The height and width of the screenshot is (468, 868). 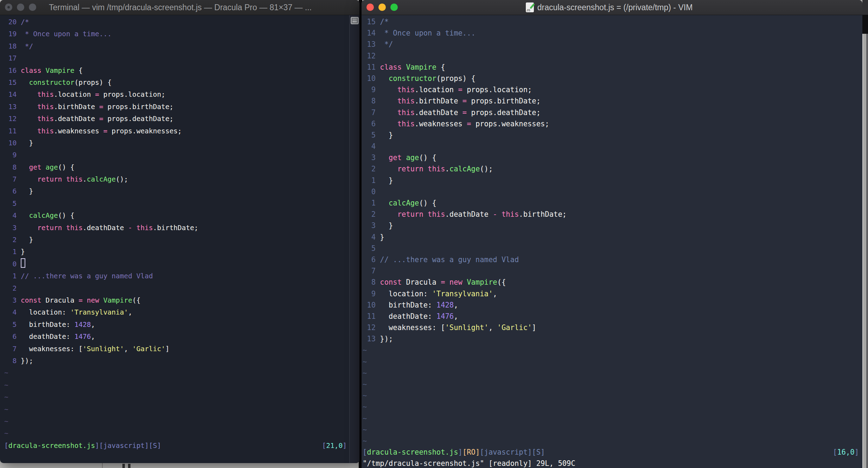 What do you see at coordinates (51, 82) in the screenshot?
I see `code-segment: constructor` at bounding box center [51, 82].